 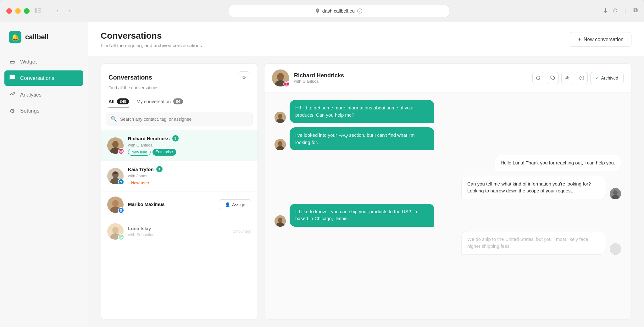 I want to click on chat-header-info: Richard Hendricks with Gianluca, so click(x=411, y=78).